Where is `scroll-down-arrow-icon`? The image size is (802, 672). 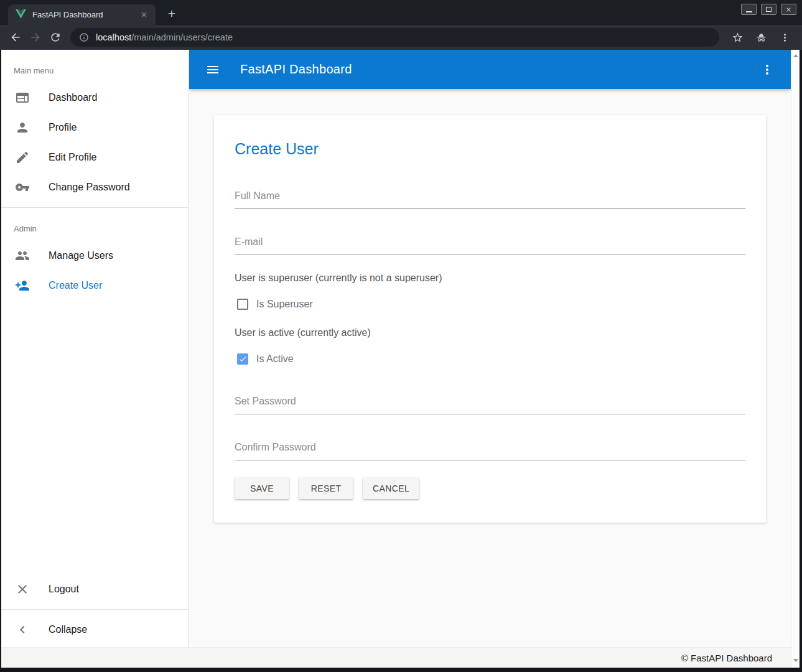 scroll-down-arrow-icon is located at coordinates (796, 661).